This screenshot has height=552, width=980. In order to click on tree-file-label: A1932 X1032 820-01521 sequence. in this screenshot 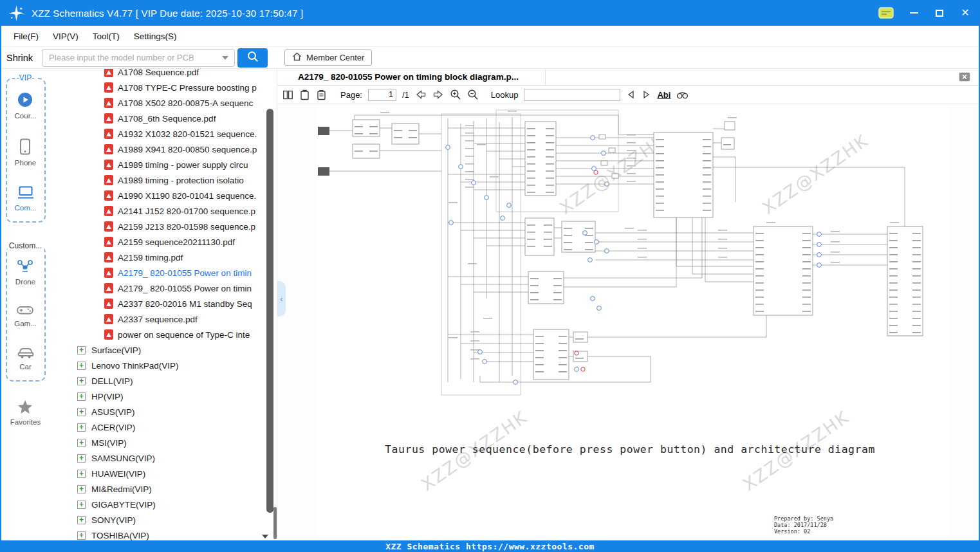, I will do `click(187, 134)`.